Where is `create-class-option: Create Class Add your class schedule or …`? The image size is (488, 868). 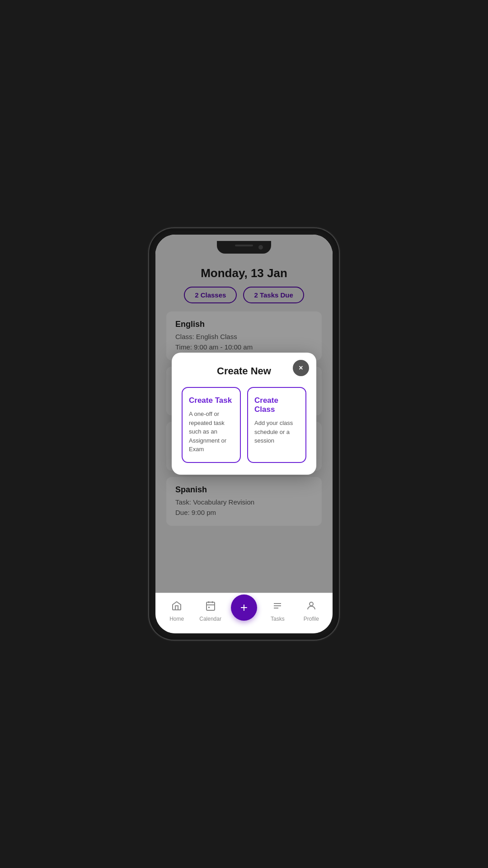 create-class-option: Create Class Add your class schedule or … is located at coordinates (277, 425).